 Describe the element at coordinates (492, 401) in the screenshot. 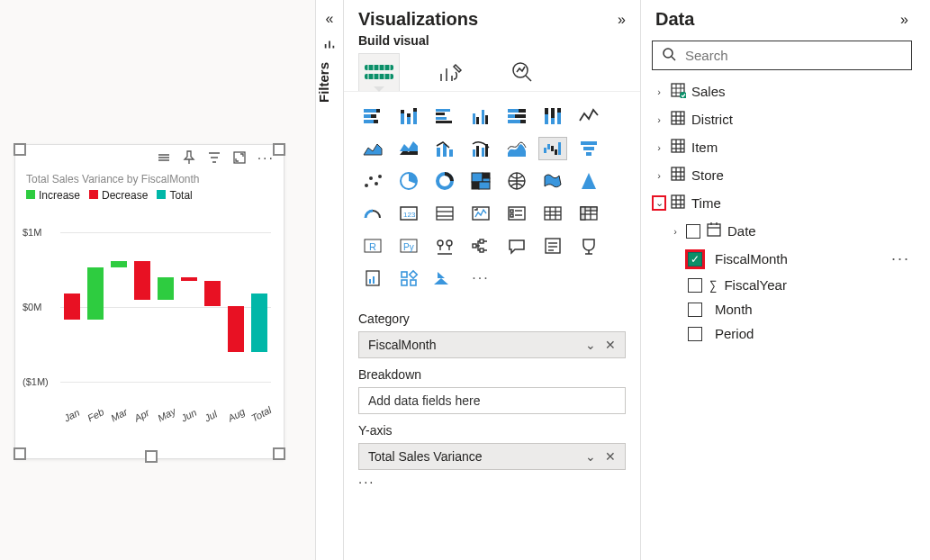

I see `well-breakdown: Add data fields here` at that location.